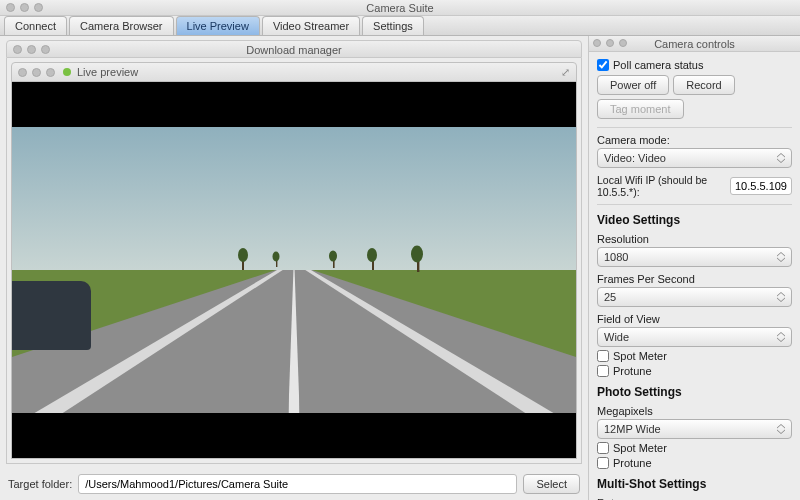 Image resolution: width=800 pixels, height=500 pixels. I want to click on poll-status-label: Poll camera status, so click(658, 65).